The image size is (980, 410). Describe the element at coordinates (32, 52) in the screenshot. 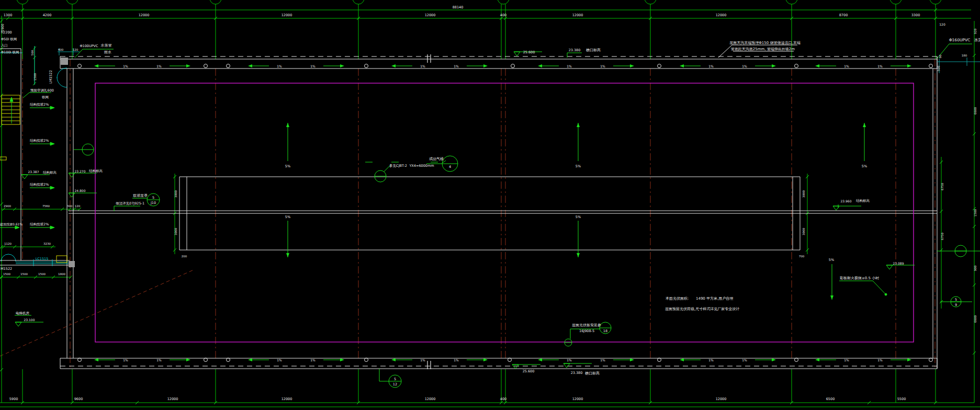

I see `annotation-text: 500` at that location.